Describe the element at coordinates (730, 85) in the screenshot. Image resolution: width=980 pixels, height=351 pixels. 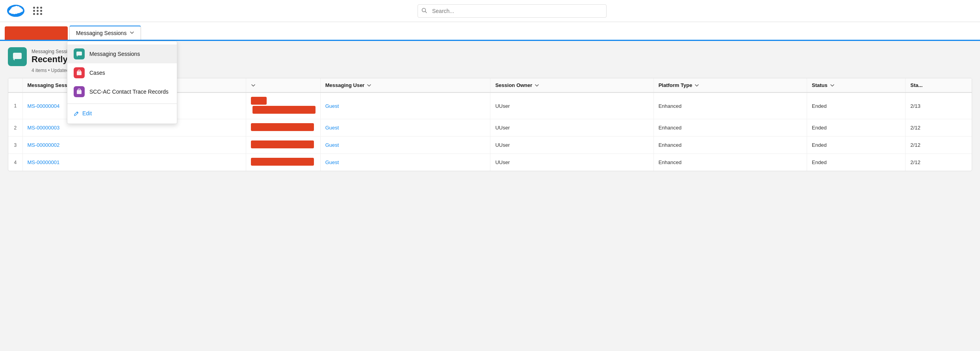
I see `col-platform-type: Platform Type` at that location.